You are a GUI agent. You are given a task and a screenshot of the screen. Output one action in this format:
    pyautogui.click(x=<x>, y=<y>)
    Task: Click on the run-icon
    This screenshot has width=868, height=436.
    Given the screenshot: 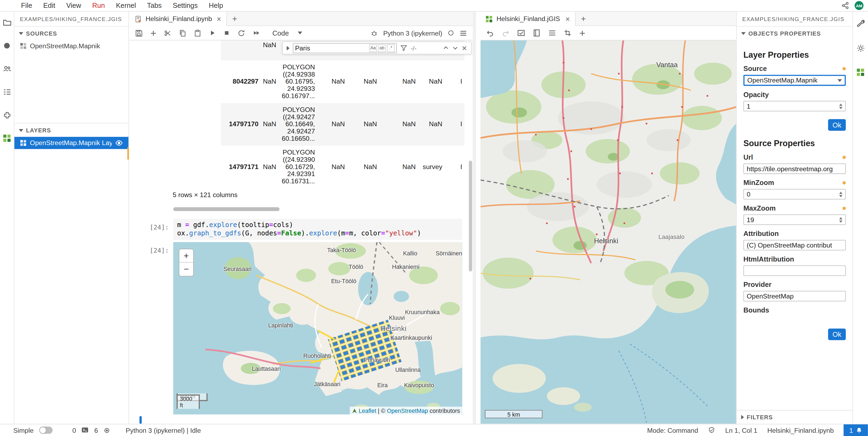 What is the action you would take?
    pyautogui.click(x=212, y=33)
    